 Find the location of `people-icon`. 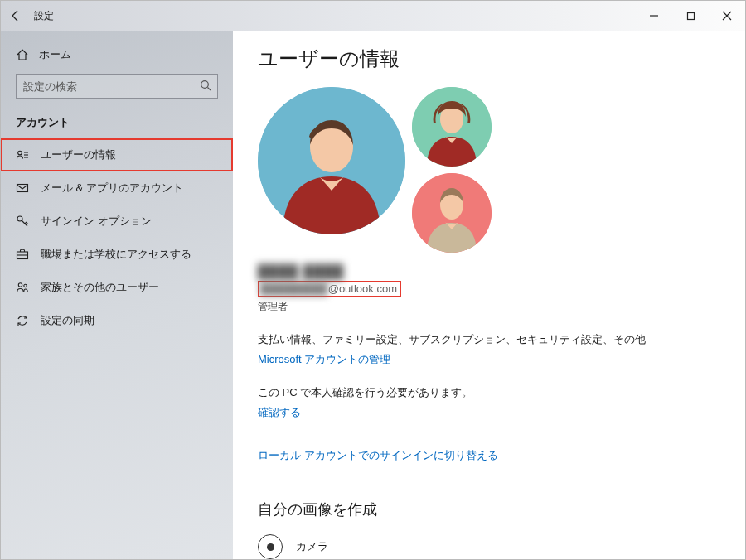

people-icon is located at coordinates (22, 287).